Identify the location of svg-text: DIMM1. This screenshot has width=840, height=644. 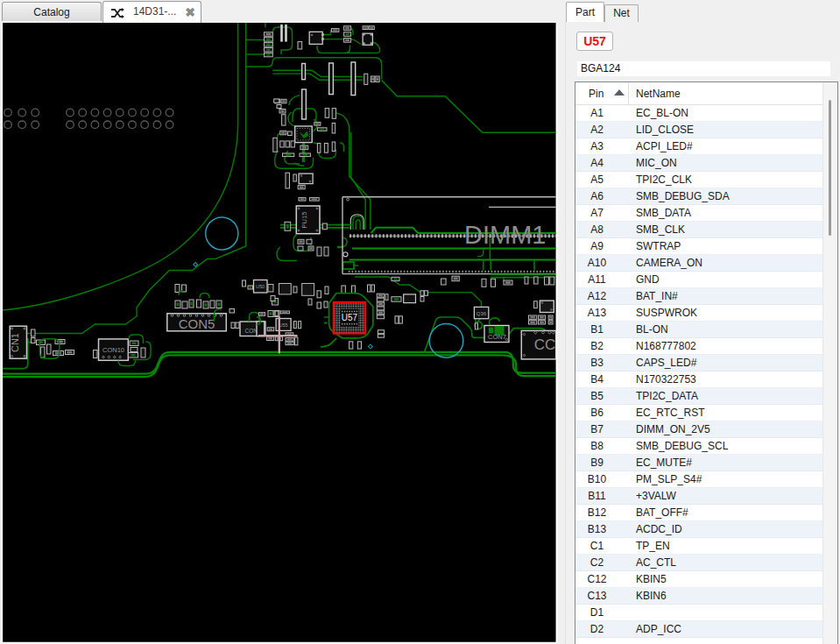
(505, 235).